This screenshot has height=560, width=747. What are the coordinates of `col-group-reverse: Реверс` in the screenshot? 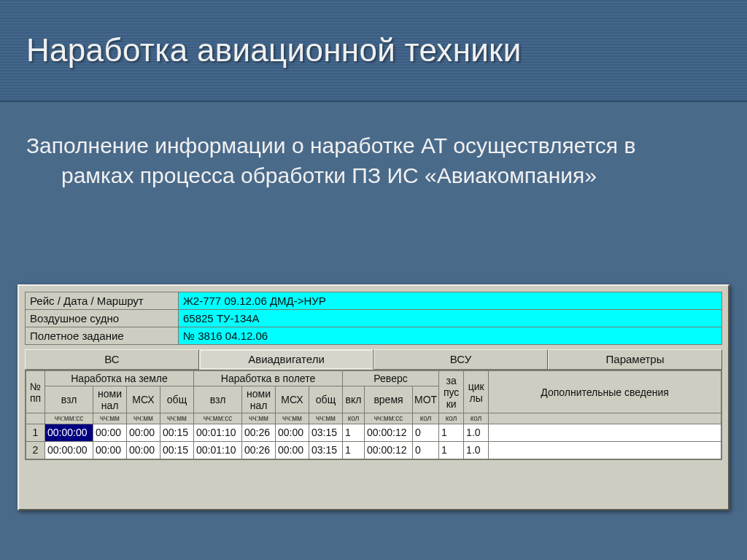 It's located at (391, 379).